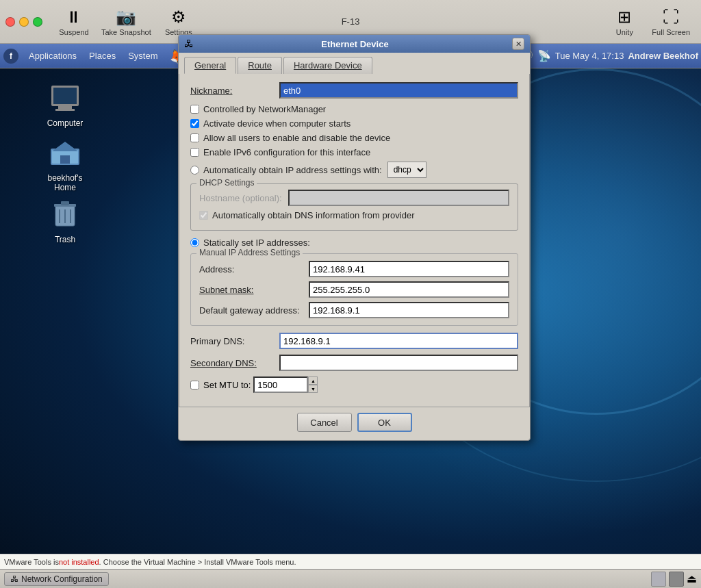 This screenshot has width=701, height=588. Describe the element at coordinates (194, 152) in the screenshot. I see `enable-ipv6-checkbox` at that location.